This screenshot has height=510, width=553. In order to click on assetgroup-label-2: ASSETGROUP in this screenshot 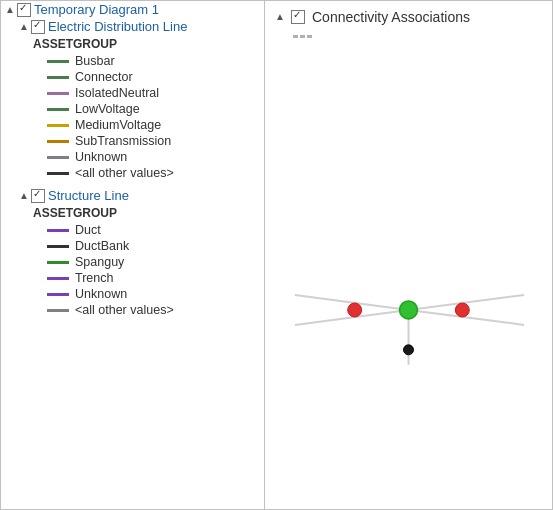, I will do `click(132, 213)`.